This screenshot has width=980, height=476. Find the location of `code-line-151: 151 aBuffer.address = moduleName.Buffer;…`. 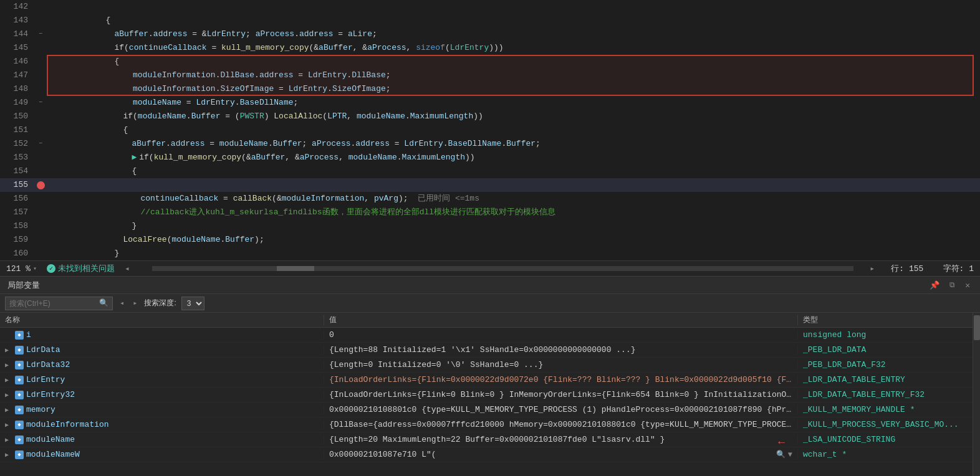

code-line-151: 151 aBuffer.address = moduleName.Buffer;… is located at coordinates (490, 130).